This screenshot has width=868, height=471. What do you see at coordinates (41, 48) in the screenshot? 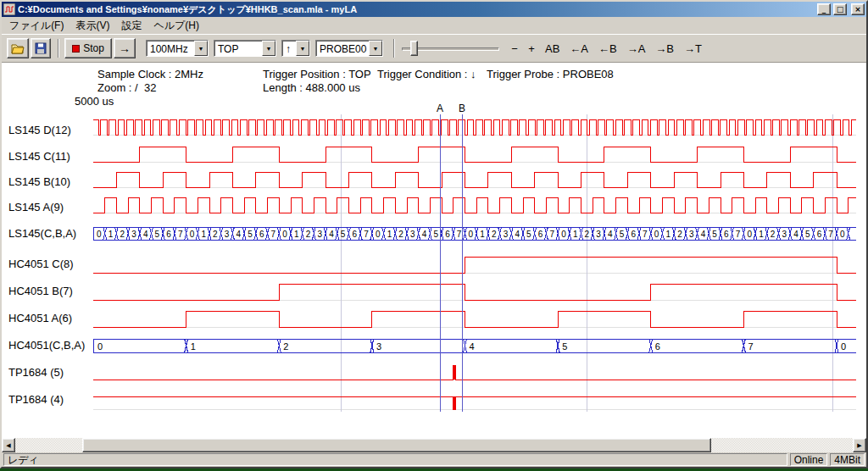
I see `save-button` at bounding box center [41, 48].